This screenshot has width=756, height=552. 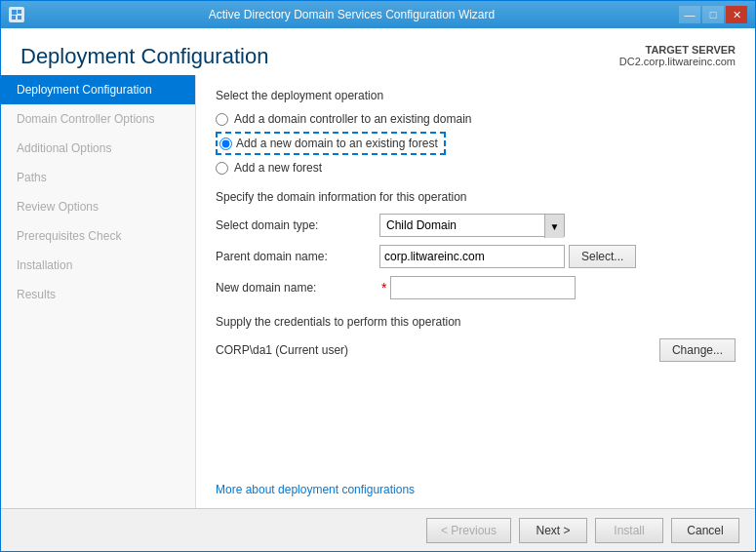 I want to click on sidebar-item-paths: Paths, so click(x=98, y=177).